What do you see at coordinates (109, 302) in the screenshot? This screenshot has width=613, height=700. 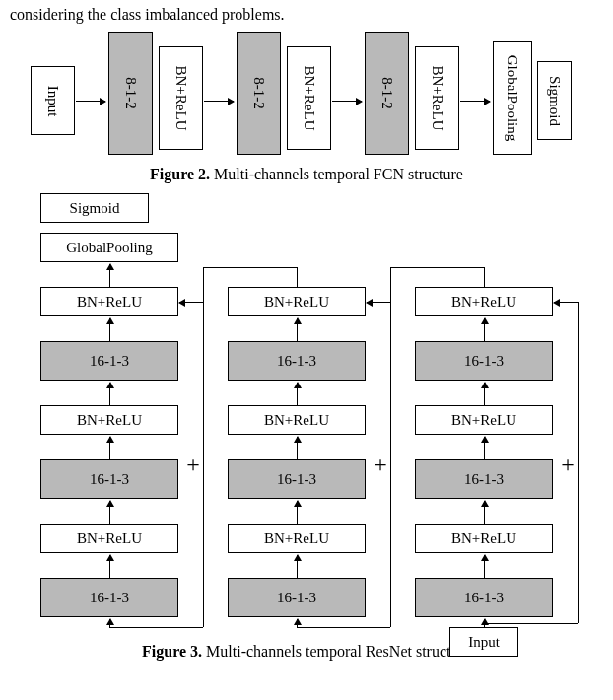 I see `fig3-a-bnrelu3: BN+ReLU` at bounding box center [109, 302].